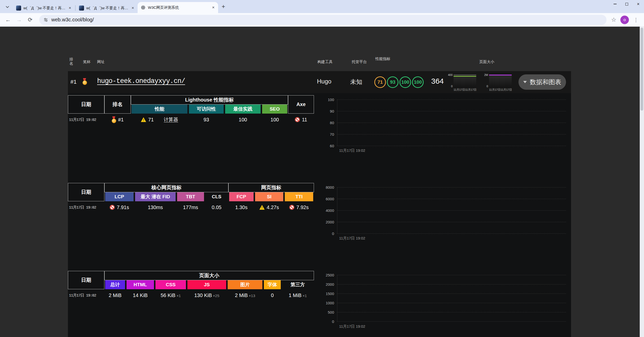 The width and height of the screenshot is (644, 337). What do you see at coordinates (87, 62) in the screenshot?
I see `col-header-trophy: 奖杯` at bounding box center [87, 62].